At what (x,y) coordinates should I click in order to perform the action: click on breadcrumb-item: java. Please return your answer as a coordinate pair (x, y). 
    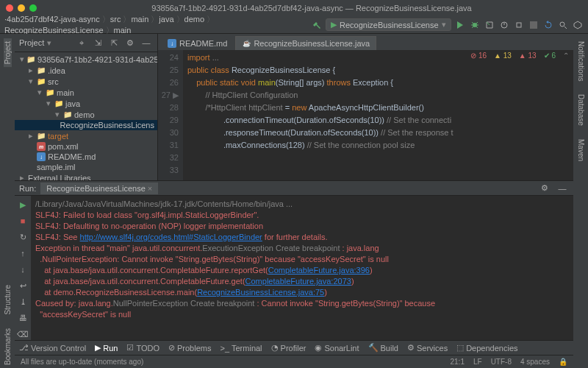
    Looking at the image, I should click on (166, 19).